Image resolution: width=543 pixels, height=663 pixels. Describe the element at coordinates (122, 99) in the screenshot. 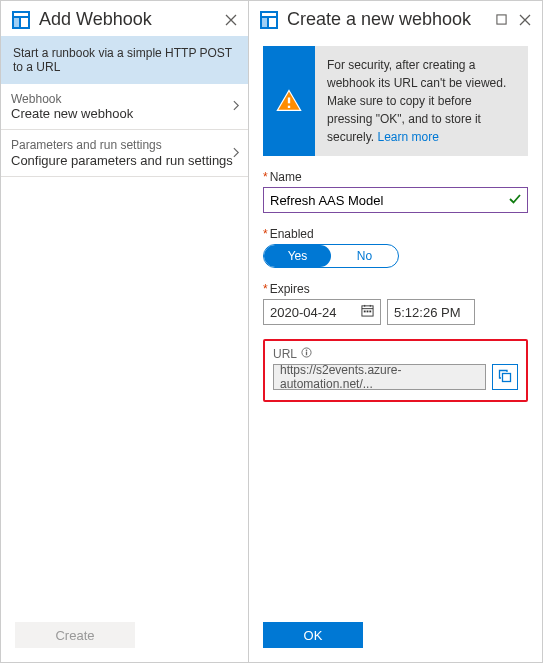

I see `menu-label: Webhook` at that location.